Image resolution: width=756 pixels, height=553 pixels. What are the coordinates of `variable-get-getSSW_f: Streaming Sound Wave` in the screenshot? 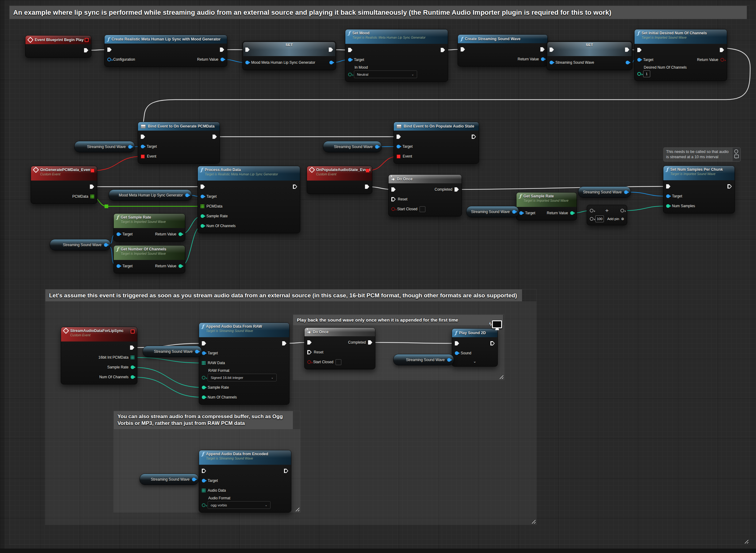 It's located at (172, 351).